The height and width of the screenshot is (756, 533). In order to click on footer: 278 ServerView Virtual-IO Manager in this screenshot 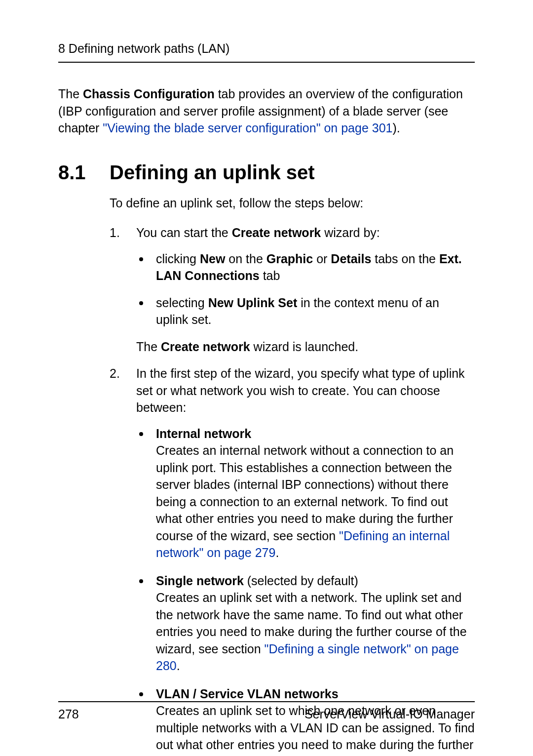, I will do `click(266, 711)`.